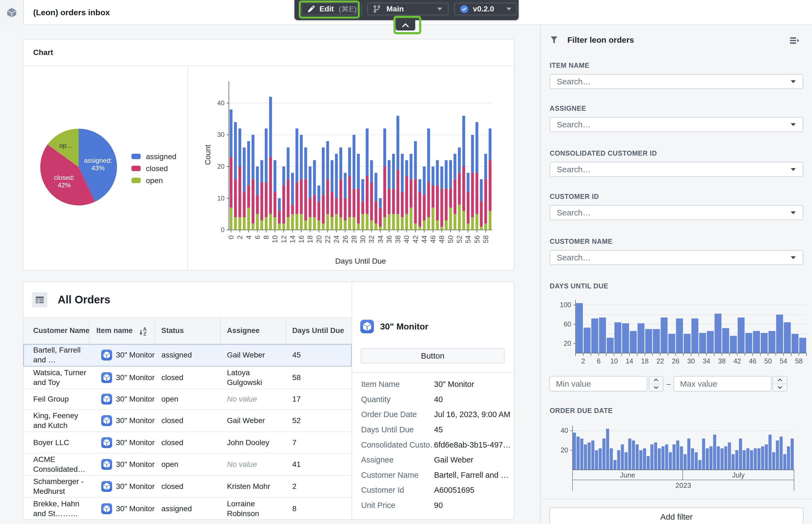 This screenshot has height=524, width=812. What do you see at coordinates (98, 161) in the screenshot?
I see `svg-text: assigned:` at bounding box center [98, 161].